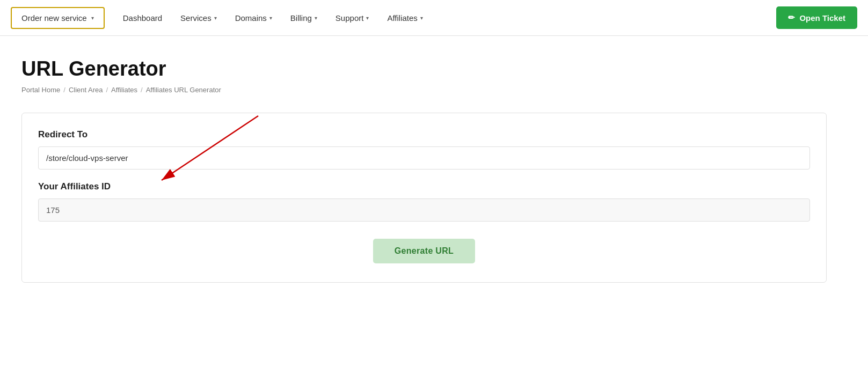 The width and height of the screenshot is (868, 368). I want to click on breadcrumb-client-area: Client Area, so click(86, 90).